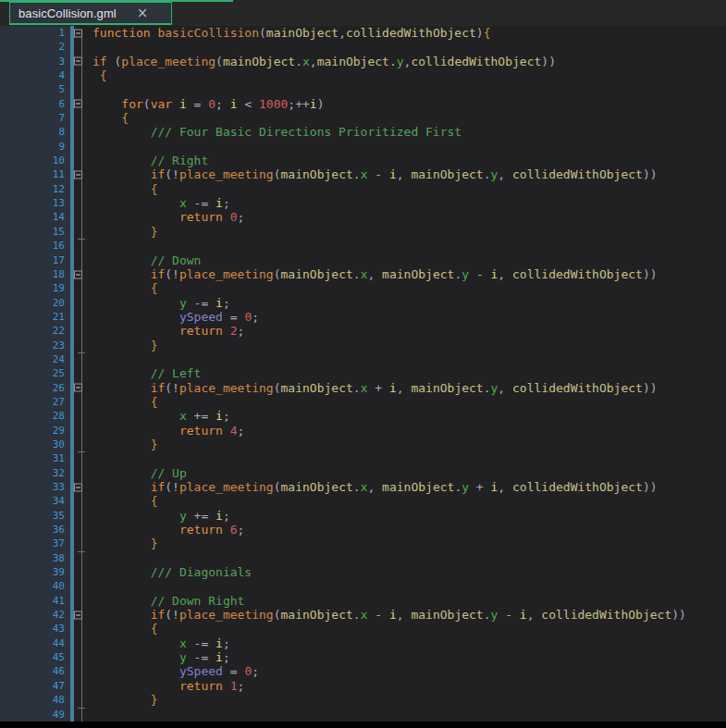  What do you see at coordinates (168, 686) in the screenshot?
I see `code-text: return 1;` at bounding box center [168, 686].